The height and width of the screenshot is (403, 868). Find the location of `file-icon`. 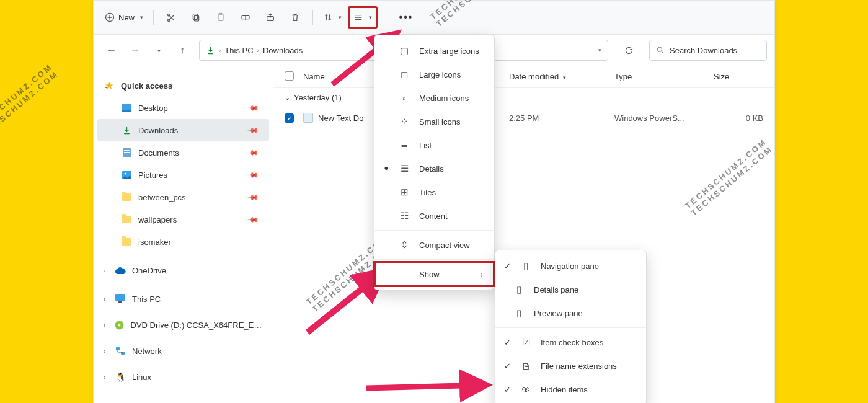

file-icon is located at coordinates (308, 118).